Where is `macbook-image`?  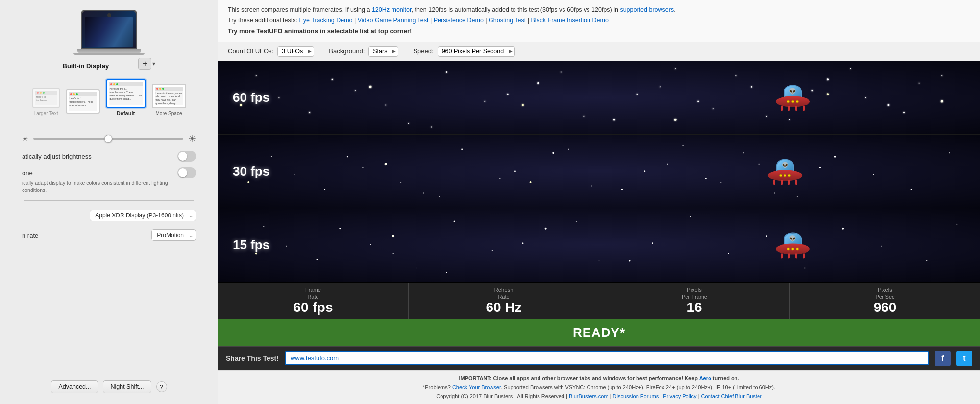 macbook-image is located at coordinates (109, 29).